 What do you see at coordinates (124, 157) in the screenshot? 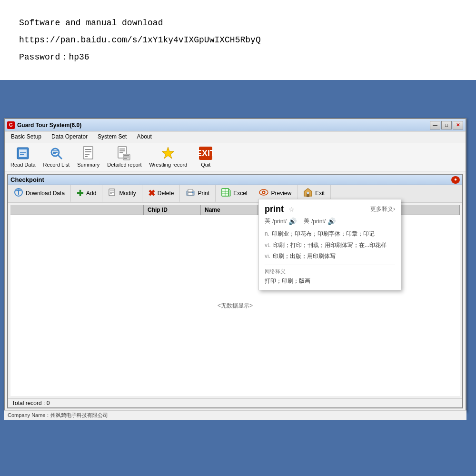
I see `detailed-report-button: Detailed report` at bounding box center [124, 157].